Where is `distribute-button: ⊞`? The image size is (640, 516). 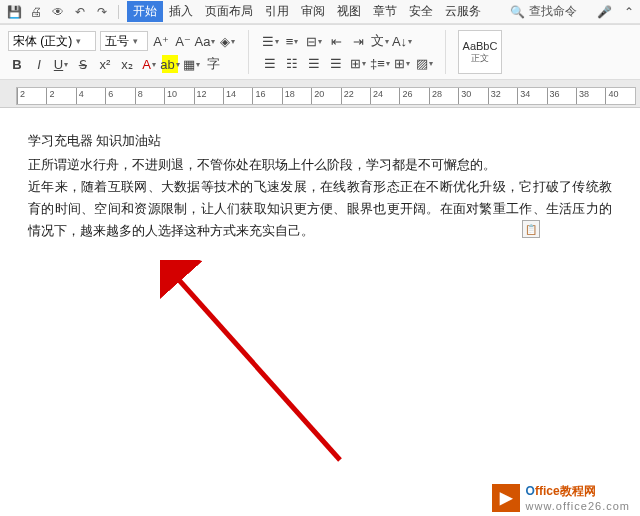
distribute-button: ⊞ is located at coordinates (358, 63).